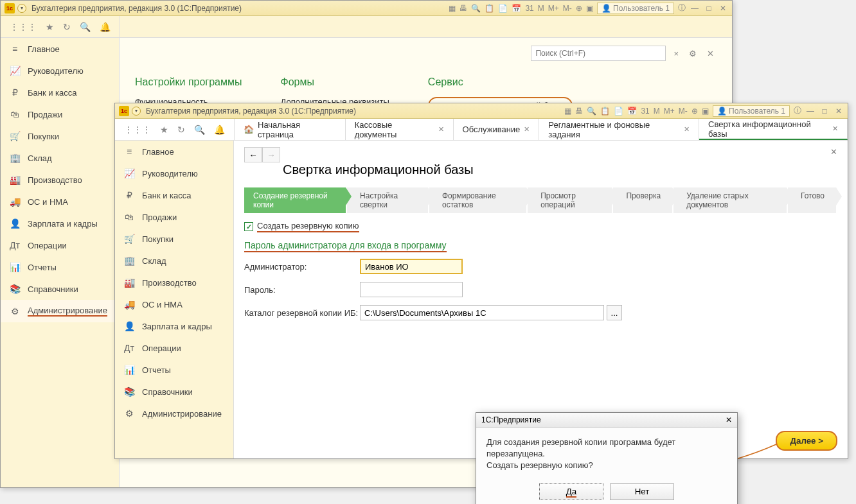 This screenshot has width=856, height=504. I want to click on wizard-step-7: Готово, so click(812, 200).